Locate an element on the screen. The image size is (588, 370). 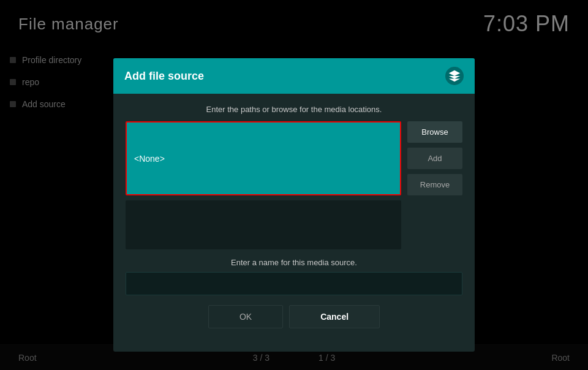
path-row: Browse Add Remove is located at coordinates (294, 158).